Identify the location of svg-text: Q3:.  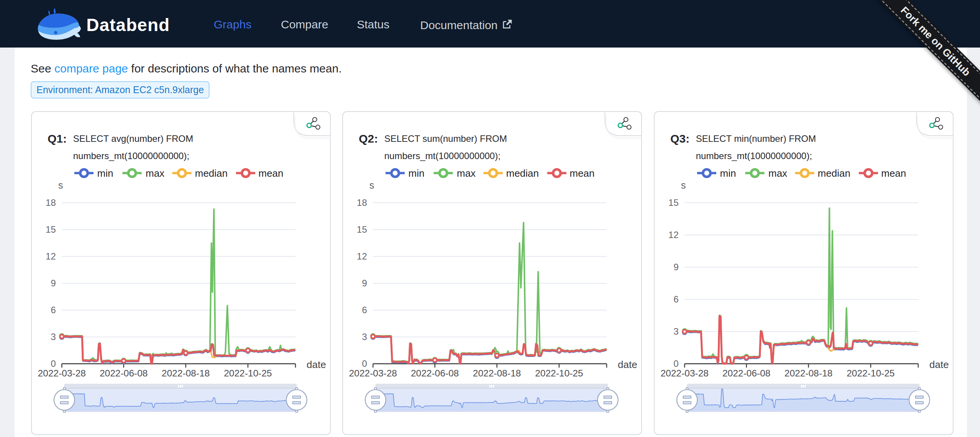
(680, 139).